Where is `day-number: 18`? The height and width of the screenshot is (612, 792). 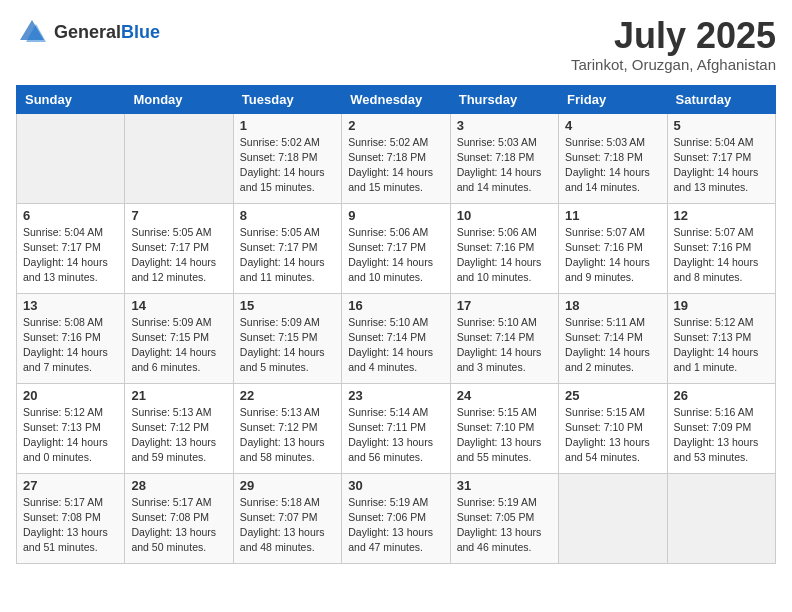 day-number: 18 is located at coordinates (612, 306).